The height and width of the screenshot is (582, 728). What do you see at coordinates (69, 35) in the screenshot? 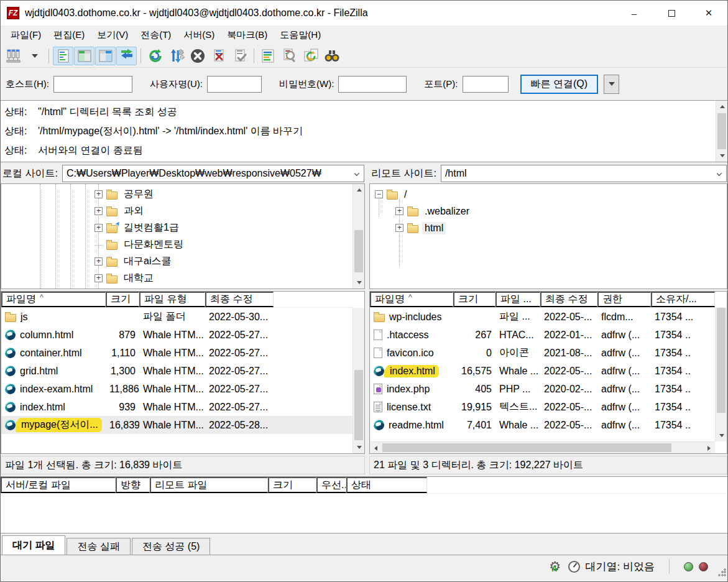
I see `menu-item: 편집(E)` at bounding box center [69, 35].